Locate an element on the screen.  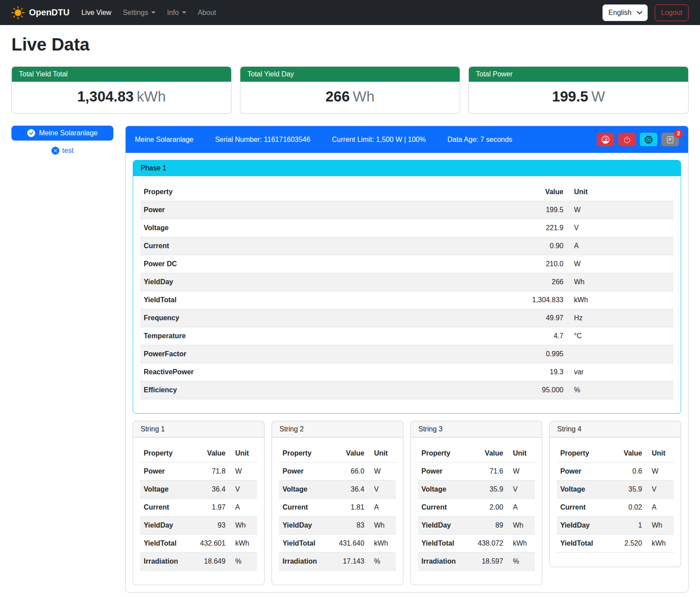
logout-button: Logout is located at coordinates (671, 13).